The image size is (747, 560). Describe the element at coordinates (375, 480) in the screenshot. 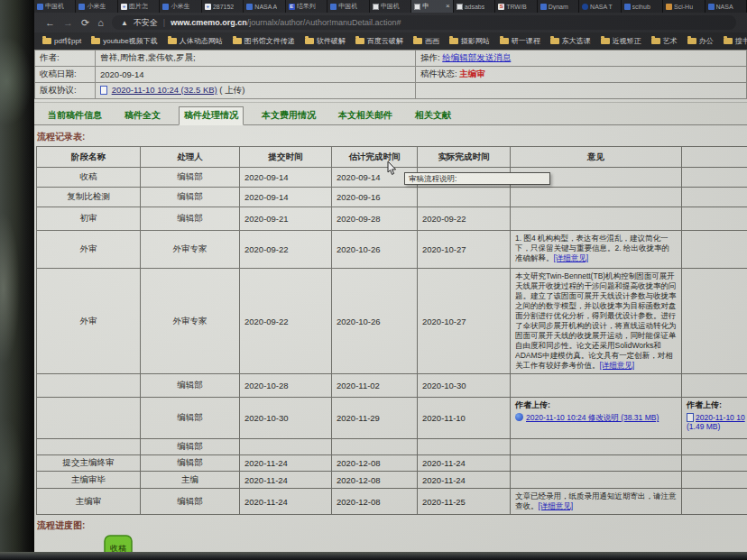

I see `table-cell: 2020-12-08` at that location.